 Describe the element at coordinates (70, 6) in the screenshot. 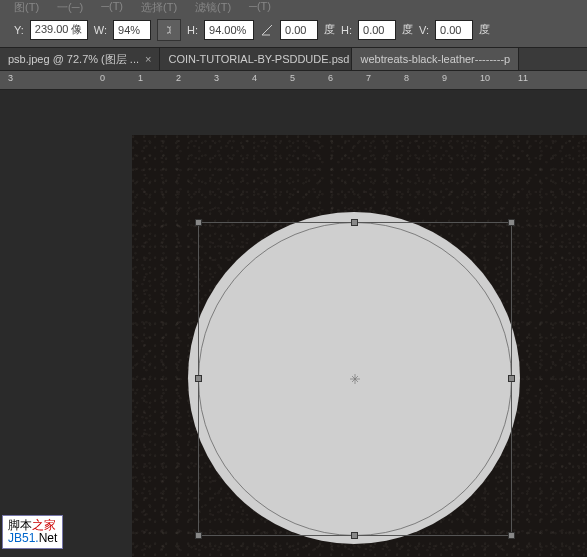

I see `menu-item: 一(─)` at that location.